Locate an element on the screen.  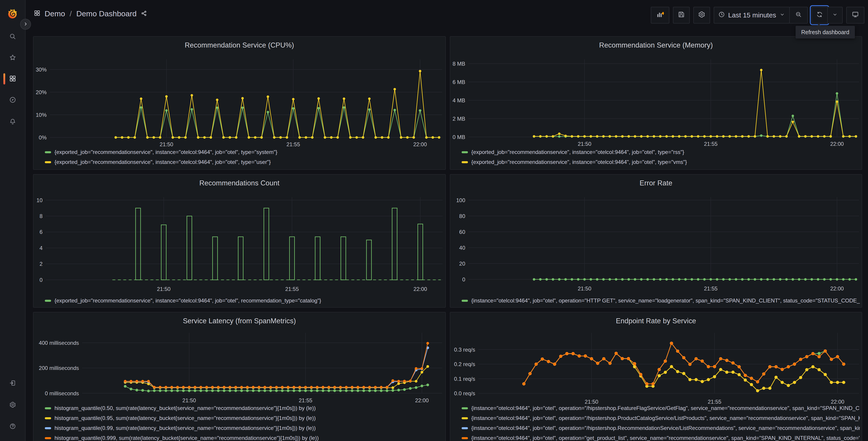
breadcrumb-section: Demo is located at coordinates (55, 14).